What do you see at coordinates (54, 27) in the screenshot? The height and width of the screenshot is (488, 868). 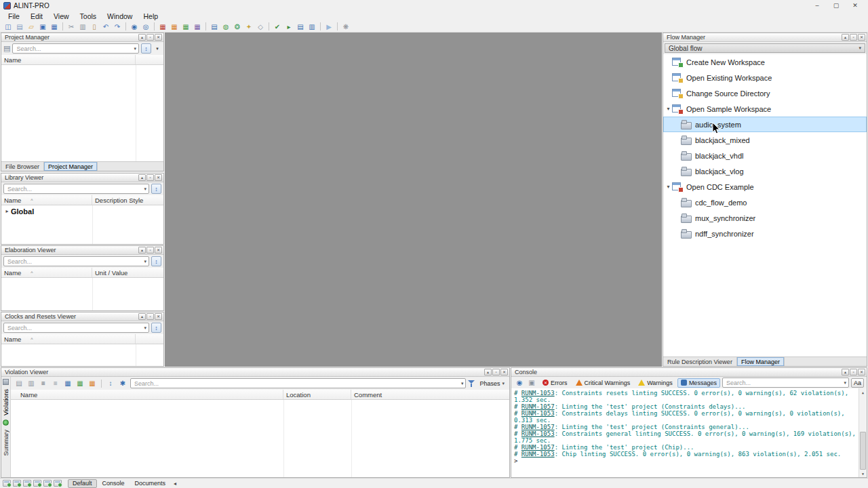 I see `save-all-icon: ▦` at bounding box center [54, 27].